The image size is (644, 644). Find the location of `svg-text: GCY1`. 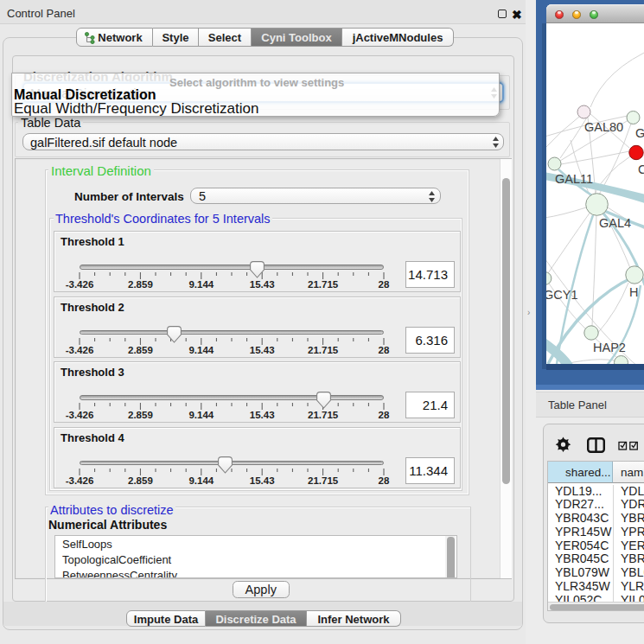

svg-text: GCY1 is located at coordinates (562, 295).